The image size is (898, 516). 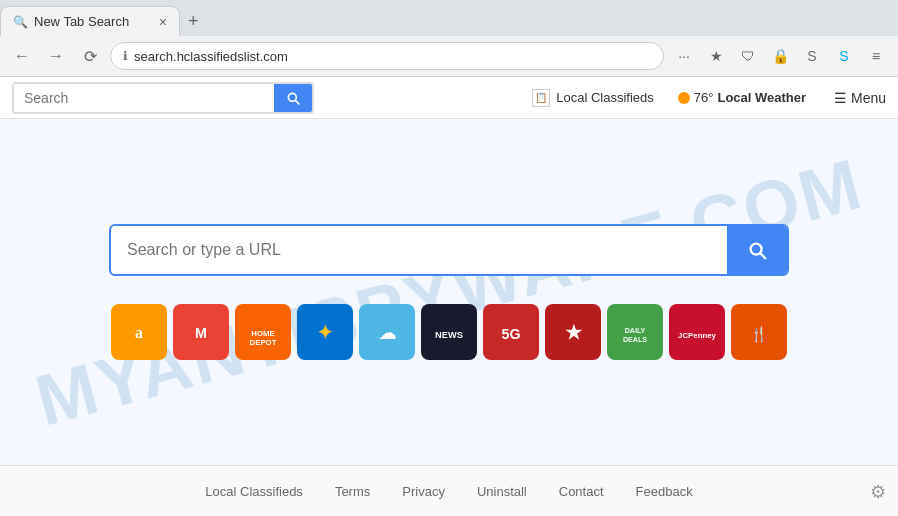 What do you see at coordinates (263, 332) in the screenshot?
I see `homedepot-app-icon: HOME DEPOT` at bounding box center [263, 332].